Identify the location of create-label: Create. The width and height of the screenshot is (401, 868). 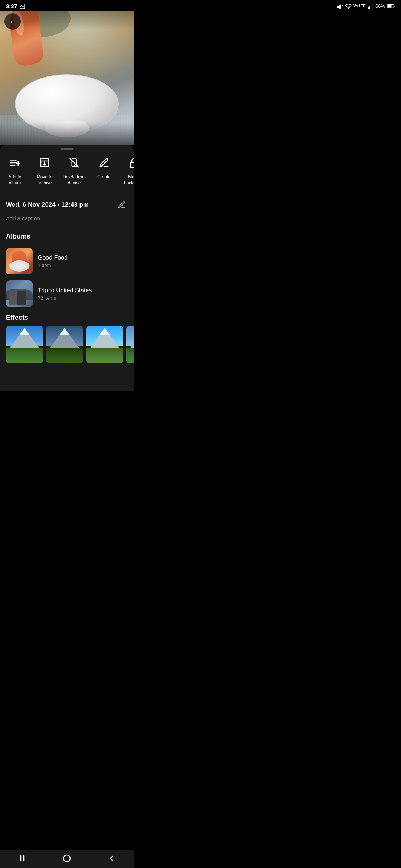
(104, 177).